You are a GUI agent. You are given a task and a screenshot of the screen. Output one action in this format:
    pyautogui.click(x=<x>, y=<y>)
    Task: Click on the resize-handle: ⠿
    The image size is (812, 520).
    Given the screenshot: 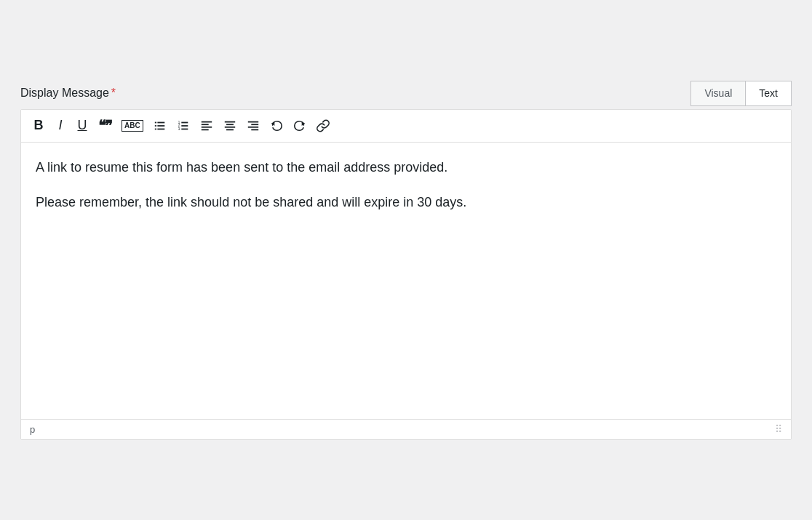 What is the action you would take?
    pyautogui.click(x=779, y=429)
    